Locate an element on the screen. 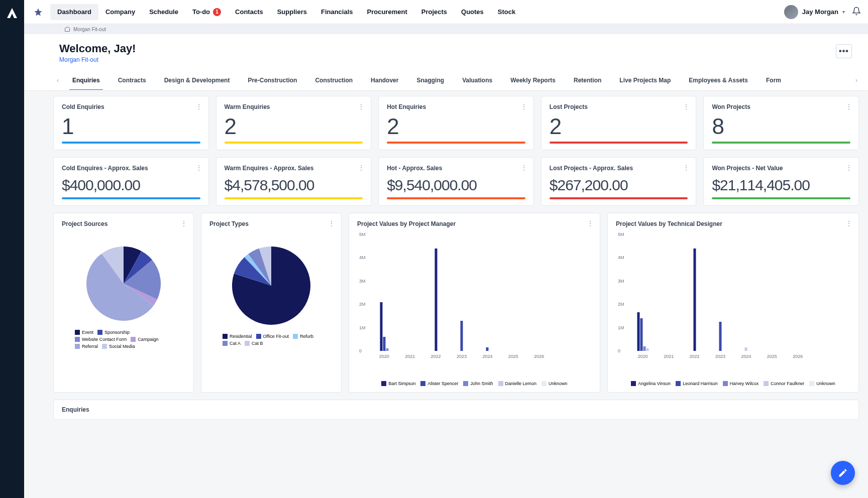 This screenshot has height=498, width=868. legend-item: Leonard Harrison is located at coordinates (697, 384).